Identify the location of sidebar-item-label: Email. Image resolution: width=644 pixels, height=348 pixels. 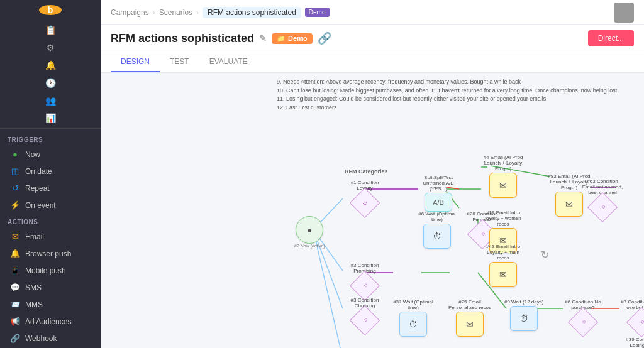
(35, 237).